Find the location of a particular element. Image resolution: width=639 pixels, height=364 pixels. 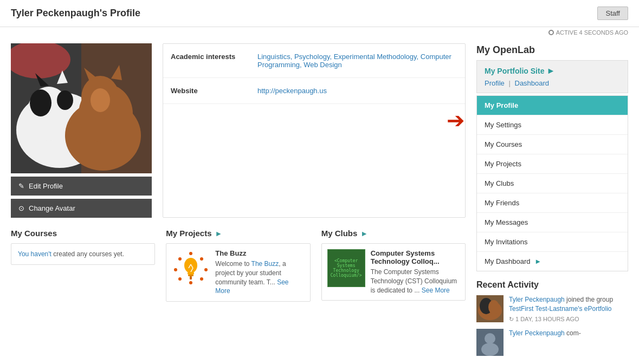

external-link-icon: ► is located at coordinates (551, 71).